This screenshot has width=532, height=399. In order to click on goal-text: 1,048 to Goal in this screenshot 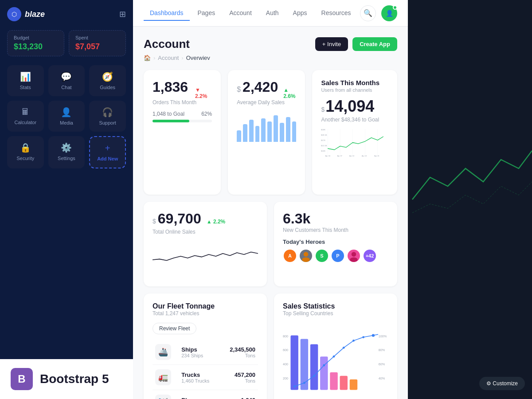, I will do `click(168, 114)`.